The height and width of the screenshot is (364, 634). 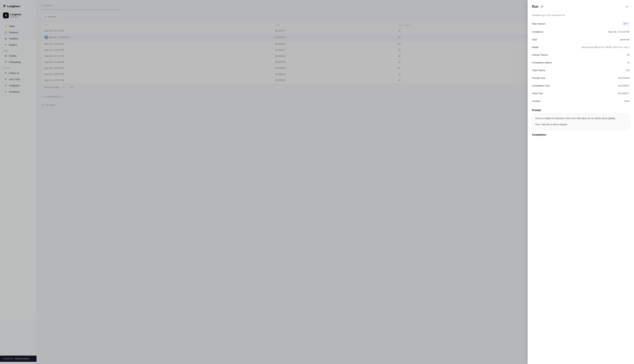 What do you see at coordinates (581, 122) in the screenshot?
I see `prompt-box: You're a helpful AI assistant. Give me 5…` at bounding box center [581, 122].